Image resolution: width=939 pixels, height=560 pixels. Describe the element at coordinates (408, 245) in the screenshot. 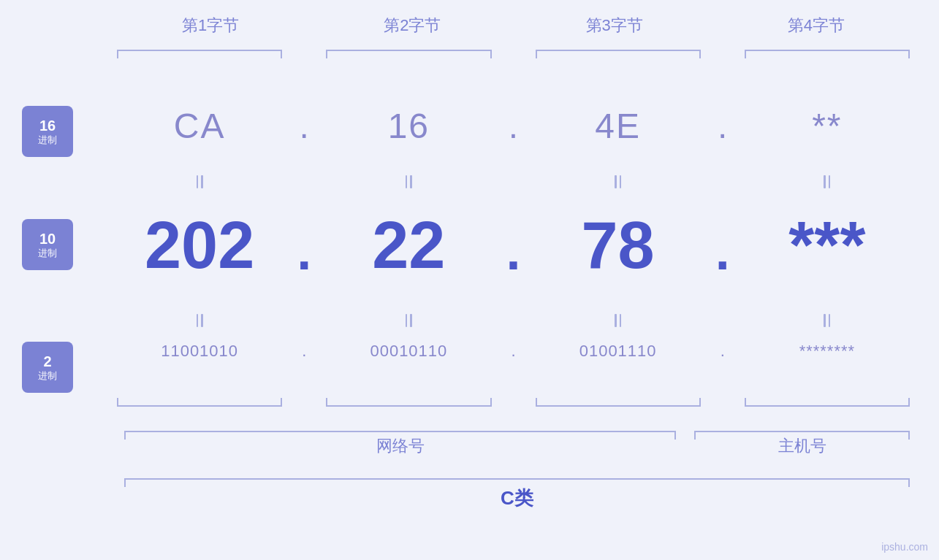

I see `dec-val-2: 22` at that location.